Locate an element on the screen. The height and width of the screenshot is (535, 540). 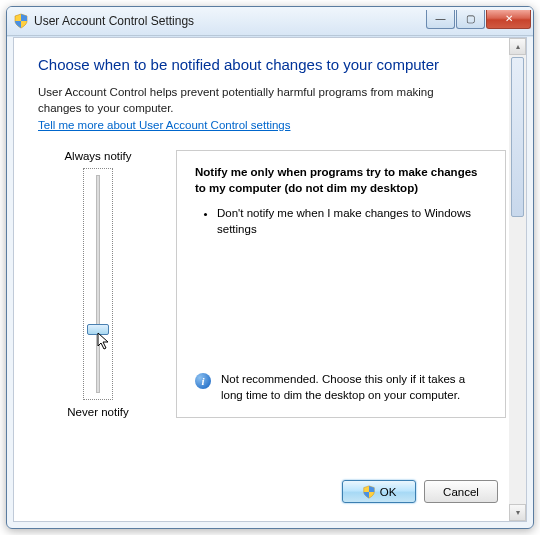
slider-label-bottom: Never notify is located at coordinates (98, 412).